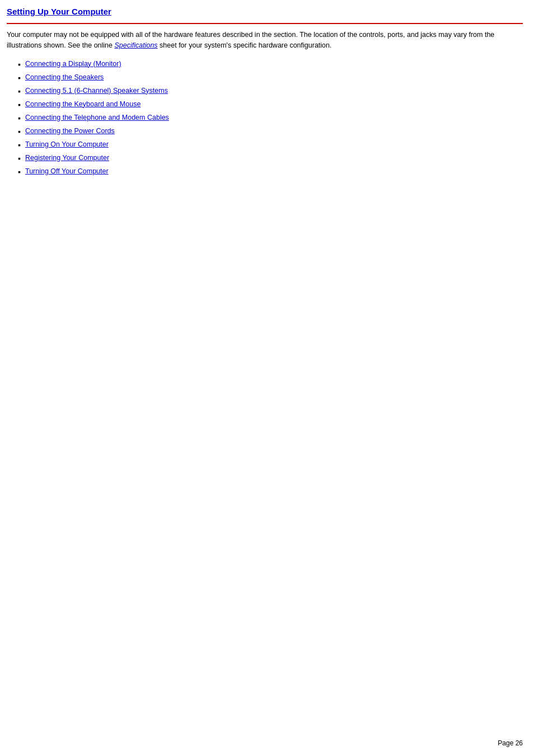 This screenshot has height=756, width=534. Describe the element at coordinates (265, 24) in the screenshot. I see `title-divider` at that location.